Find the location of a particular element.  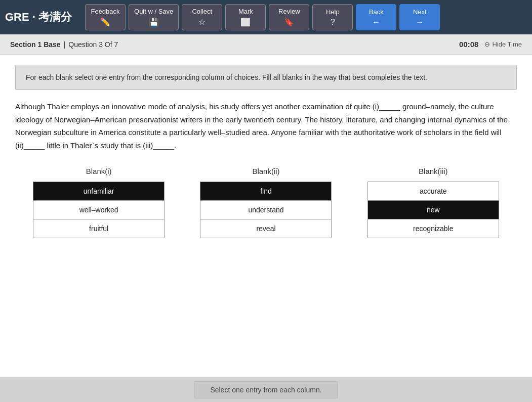

timer-display: 00:08 is located at coordinates (469, 44).